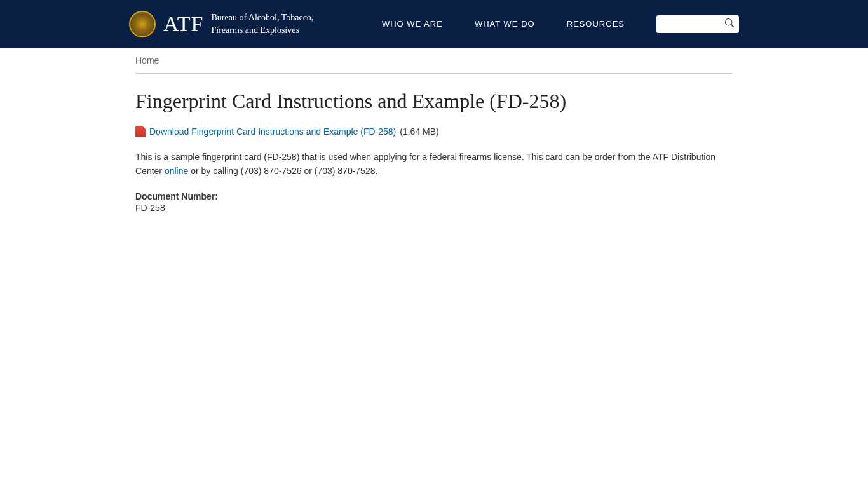 Image resolution: width=868 pixels, height=488 pixels. Describe the element at coordinates (283, 171) in the screenshot. I see `description-after: or by calling (703) 870-7526 or (703) 87…` at that location.